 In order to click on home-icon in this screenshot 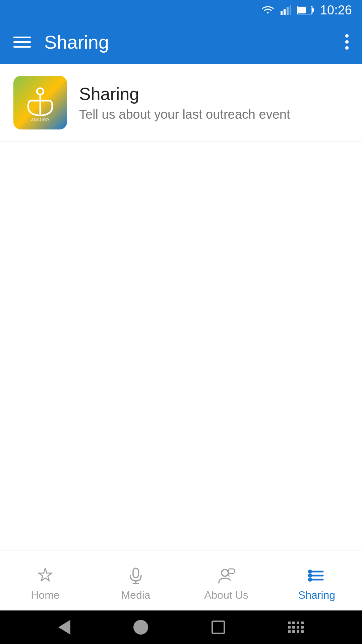, I will do `click(45, 576)`.